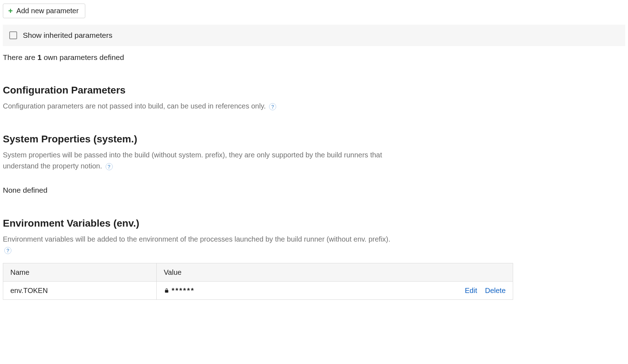 This screenshot has width=628, height=364. What do you see at coordinates (167, 290) in the screenshot?
I see `lock-icon` at bounding box center [167, 290].